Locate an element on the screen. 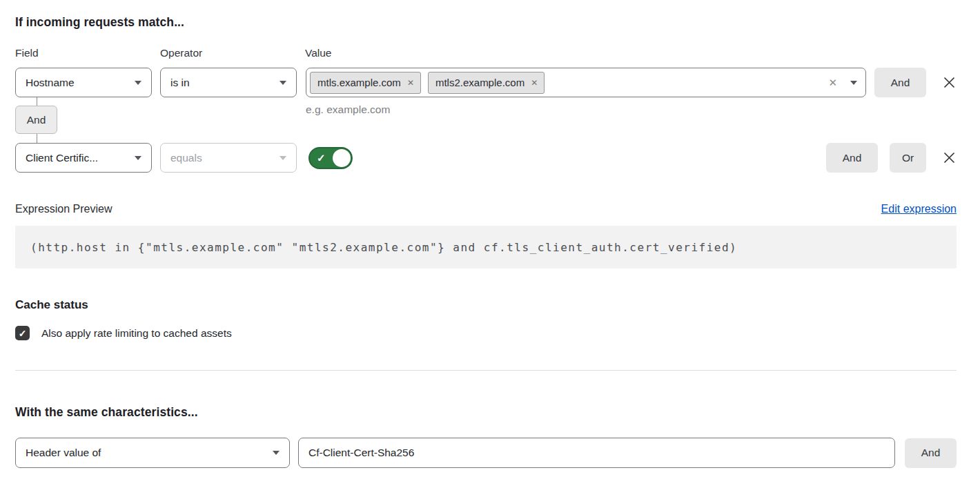  rule-row-1: Hostname is in mtls.example.com ✕ mtls2.… is located at coordinates (486, 83).